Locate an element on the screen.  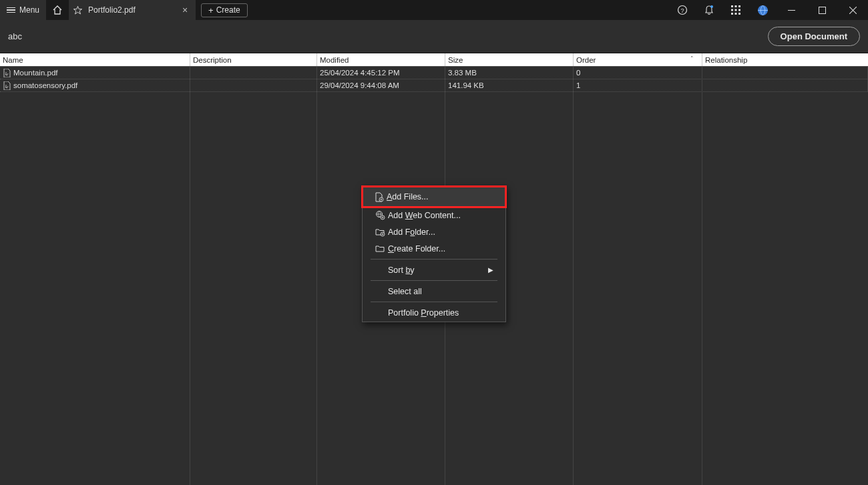
plus-icon: + is located at coordinates (211, 11).